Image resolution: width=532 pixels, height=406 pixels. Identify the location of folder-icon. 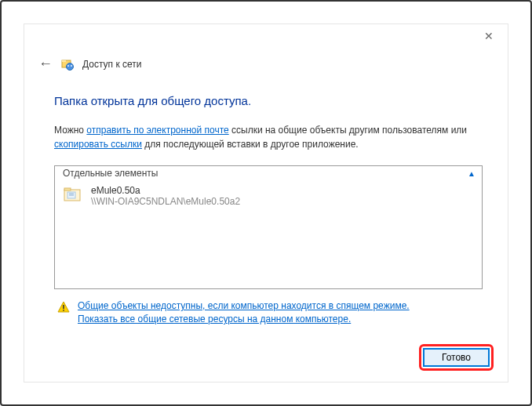
(73, 196).